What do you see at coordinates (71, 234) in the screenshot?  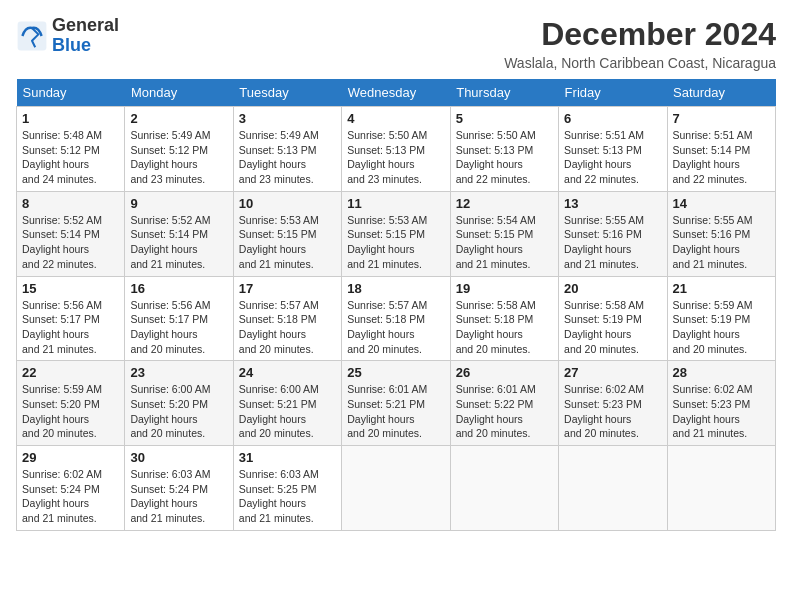 I see `calendar-cell: 8 Sunrise: 5:52 AM Sunset: 5:14 PM Dayli…` at bounding box center [71, 234].